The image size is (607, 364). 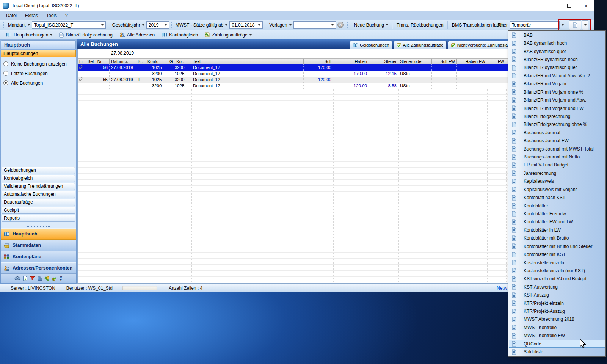 I want to click on close-button: ×, so click(x=586, y=6).